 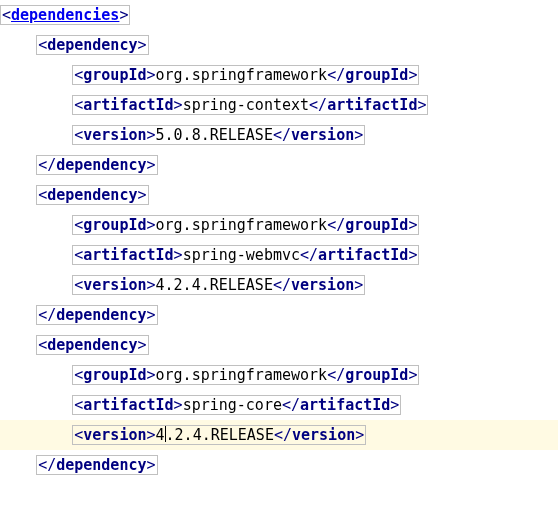 I want to click on xml-line: <version>5.0.8.RELEASE</version>, so click(x=279, y=135).